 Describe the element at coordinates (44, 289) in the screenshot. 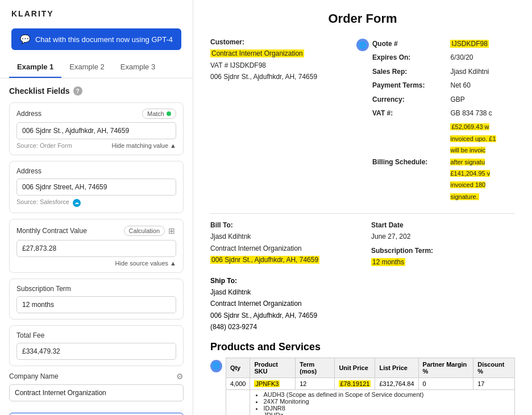

I see `field-label-subscription: Subscription Term` at that location.